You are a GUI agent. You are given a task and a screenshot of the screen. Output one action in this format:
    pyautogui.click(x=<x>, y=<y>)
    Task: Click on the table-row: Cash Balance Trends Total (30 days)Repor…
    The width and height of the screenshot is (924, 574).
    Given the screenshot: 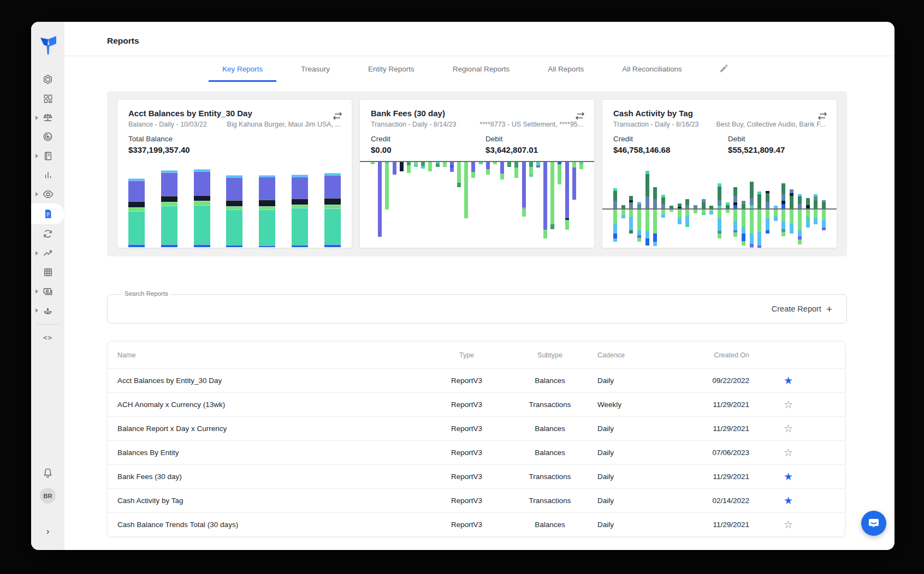 What is the action you would take?
    pyautogui.click(x=476, y=524)
    